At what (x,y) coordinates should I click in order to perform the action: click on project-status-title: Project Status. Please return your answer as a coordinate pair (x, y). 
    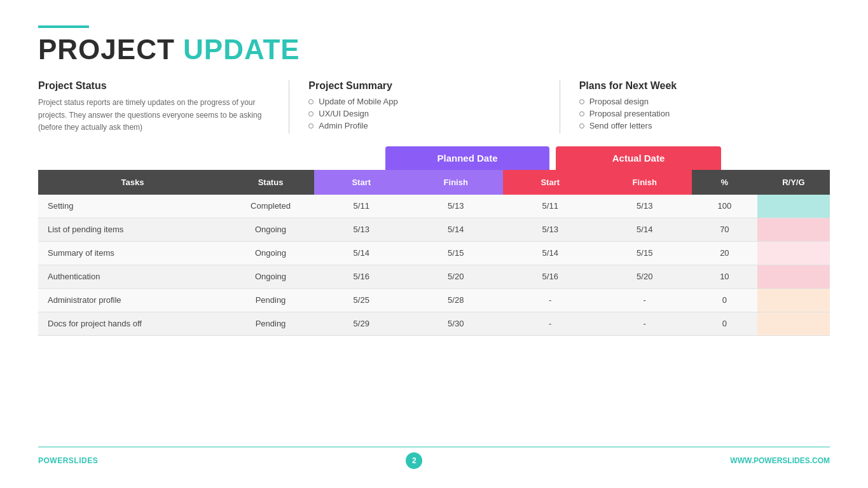
    Looking at the image, I should click on (154, 86).